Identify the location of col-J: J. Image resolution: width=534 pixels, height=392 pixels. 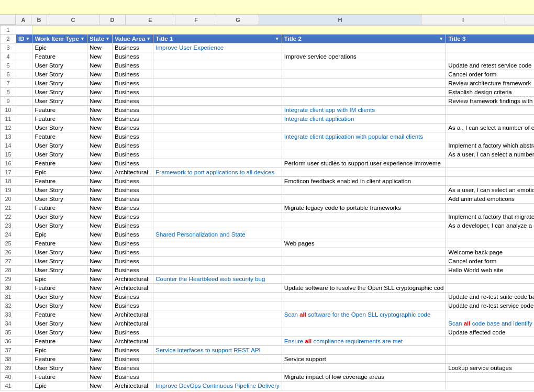
(519, 20).